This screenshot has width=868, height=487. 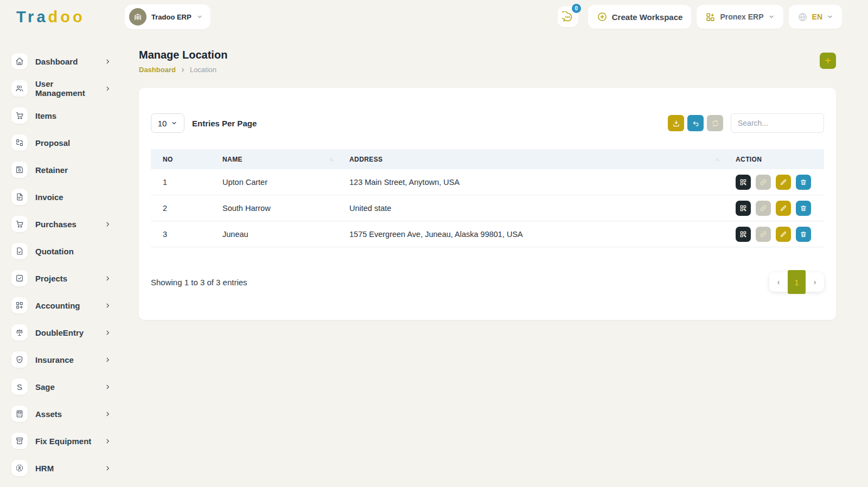 I want to click on sidebar-item-invoice: Invoice, so click(x=68, y=197).